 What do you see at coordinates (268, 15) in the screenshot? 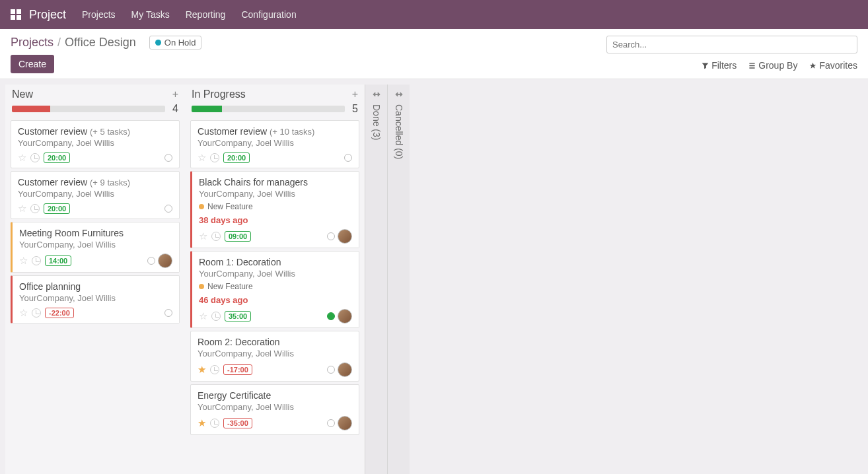
I see `menu-configuration: Configuration` at bounding box center [268, 15].